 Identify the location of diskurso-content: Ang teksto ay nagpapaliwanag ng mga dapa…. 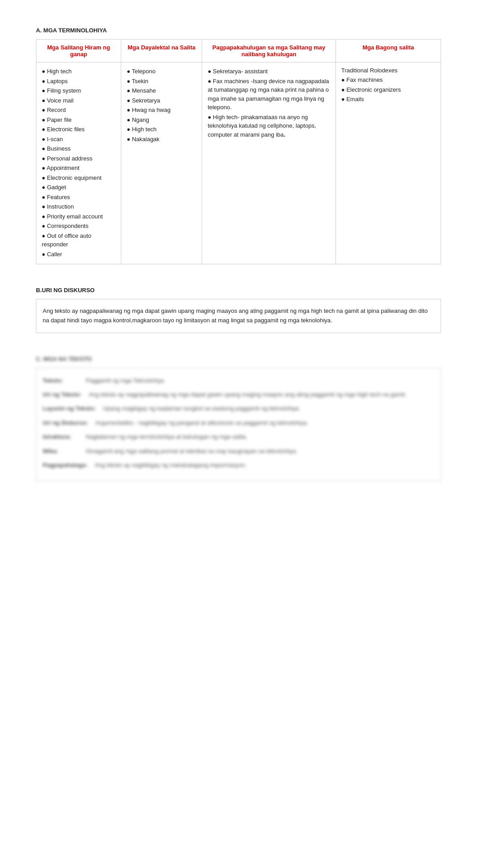
(235, 316).